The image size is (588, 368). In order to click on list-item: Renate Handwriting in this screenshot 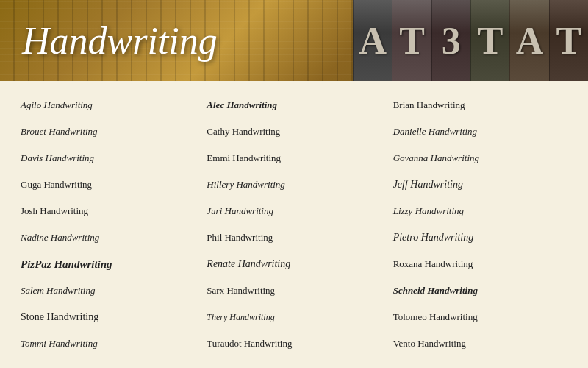, I will do `click(294, 264)`.